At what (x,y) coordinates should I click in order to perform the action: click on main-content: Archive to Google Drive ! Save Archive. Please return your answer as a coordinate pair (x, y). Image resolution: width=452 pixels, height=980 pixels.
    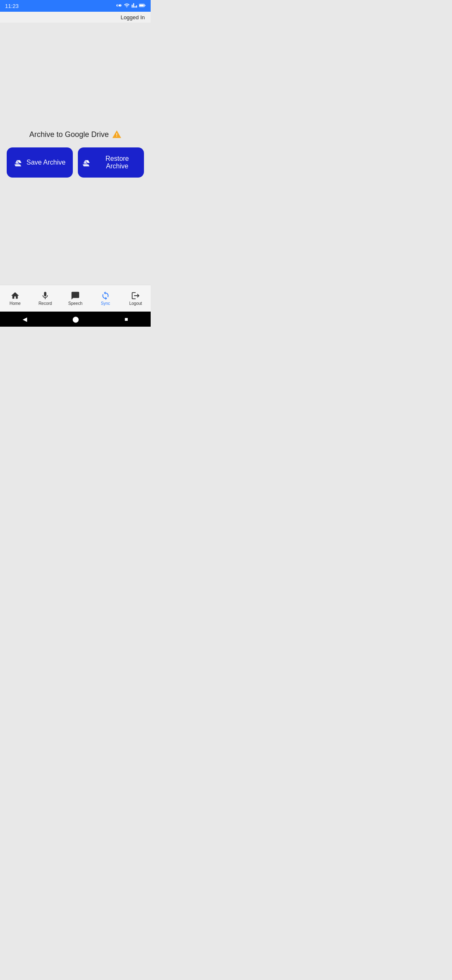
    Looking at the image, I should click on (75, 154).